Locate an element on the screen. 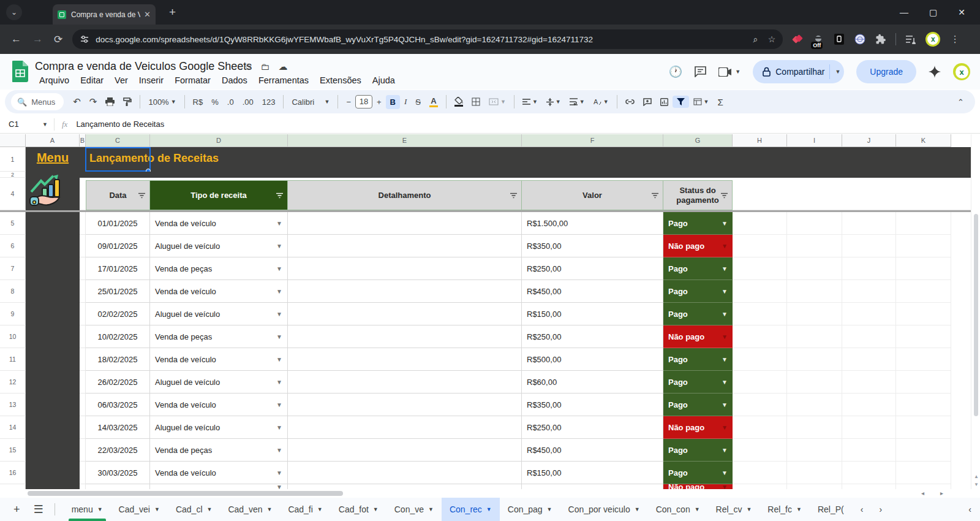  more-formats-button: 123 is located at coordinates (269, 102).